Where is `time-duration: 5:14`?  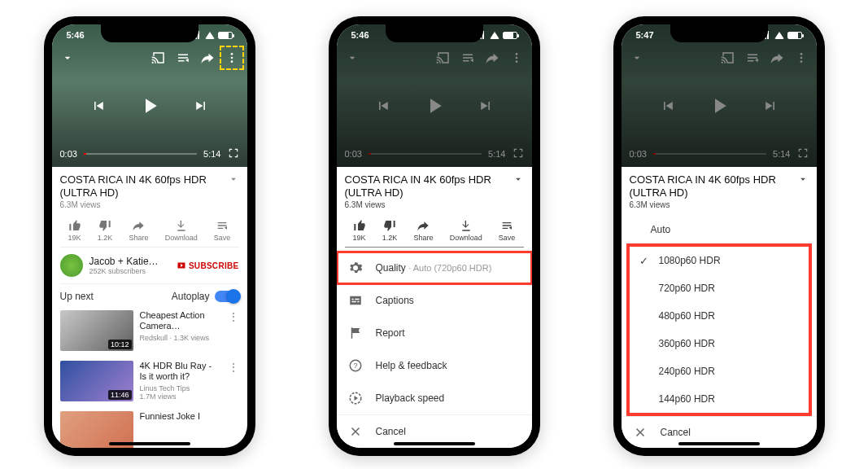
time-duration: 5:14 is located at coordinates (212, 154).